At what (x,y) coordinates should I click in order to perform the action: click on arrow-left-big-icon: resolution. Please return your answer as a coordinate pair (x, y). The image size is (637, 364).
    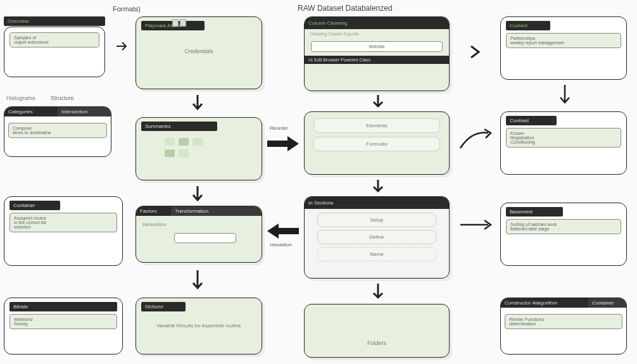
    Looking at the image, I should click on (283, 231).